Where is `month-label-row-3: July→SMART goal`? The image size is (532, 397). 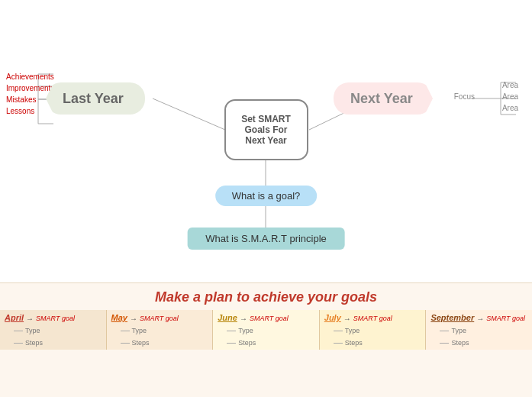 month-label-row-3: July→SMART goal is located at coordinates (374, 318).